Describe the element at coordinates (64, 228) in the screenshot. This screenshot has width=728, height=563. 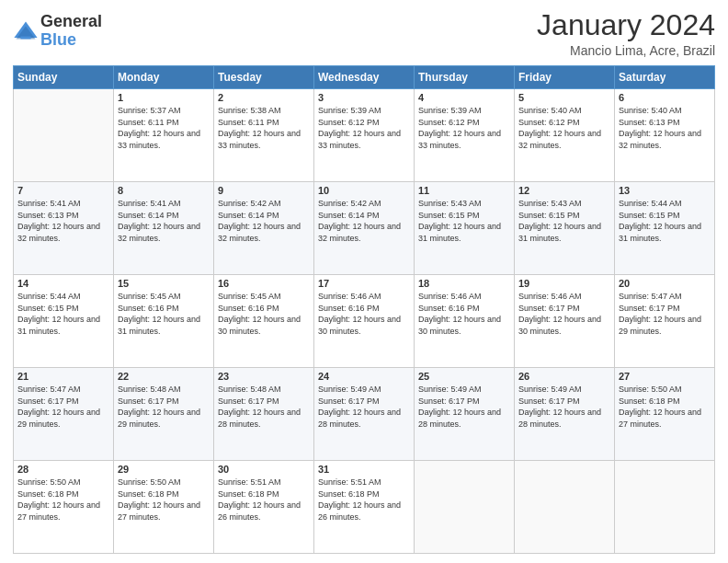
I see `day-cell: 7Sunrise: 5:41 AMSunset: 6:13 PMDaylight…` at that location.